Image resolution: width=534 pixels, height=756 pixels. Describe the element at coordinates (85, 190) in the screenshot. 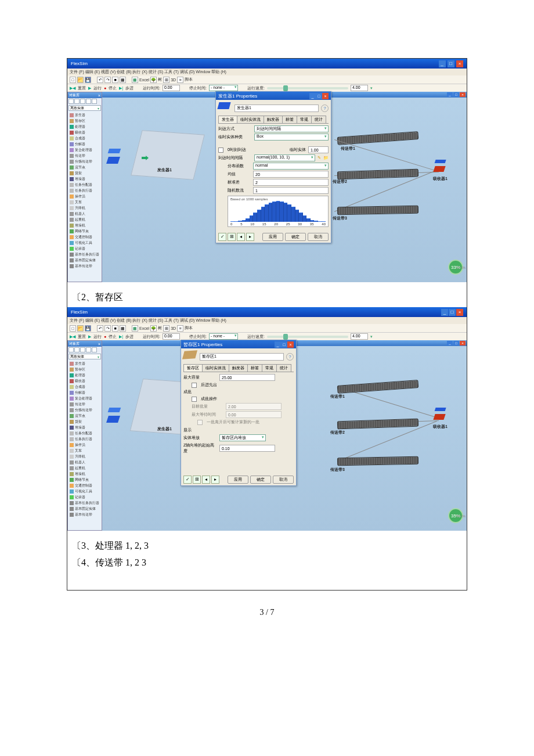

I see `sidebar-item: 任务执行器` at that location.